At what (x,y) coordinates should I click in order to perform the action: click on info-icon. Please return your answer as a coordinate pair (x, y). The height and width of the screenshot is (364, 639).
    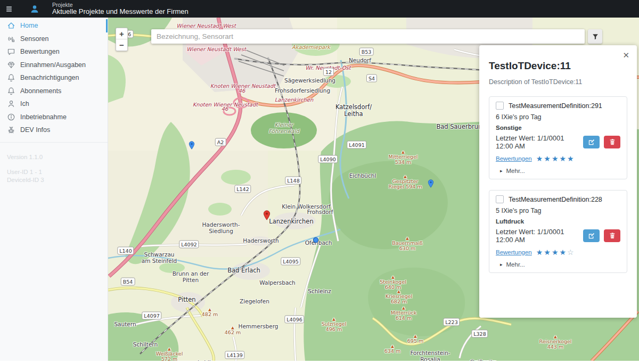
    Looking at the image, I should click on (11, 117).